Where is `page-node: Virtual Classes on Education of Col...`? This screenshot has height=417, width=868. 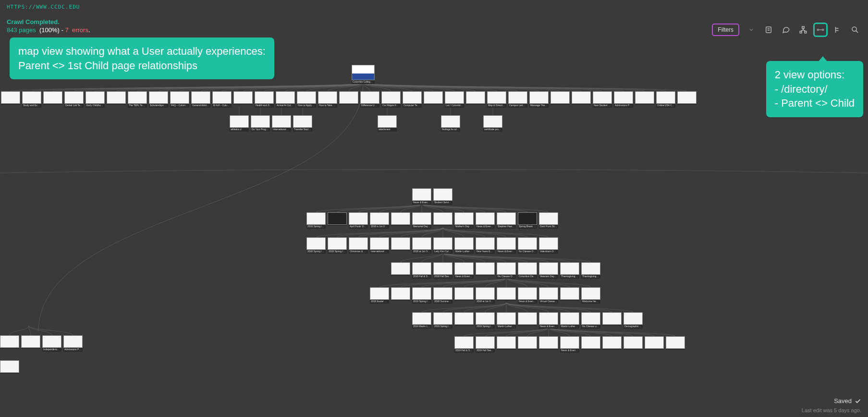 page-node: Virtual Classes on Education of Col... is located at coordinates (549, 295).